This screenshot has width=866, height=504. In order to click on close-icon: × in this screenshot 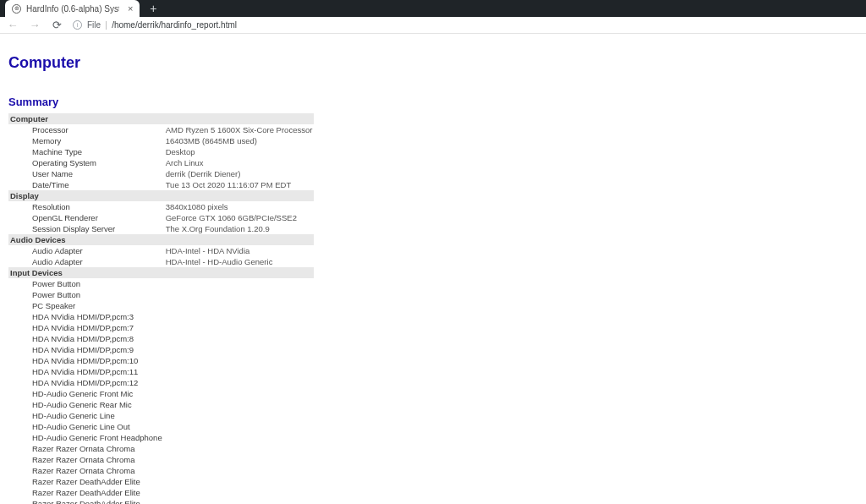, I will do `click(130, 8)`.